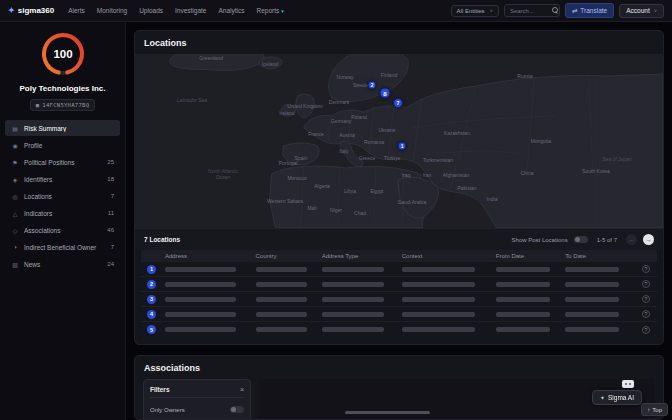  Describe the element at coordinates (62, 128) in the screenshot. I see `sidebar-item-risk-summary: ▤Risk Summary` at that location.